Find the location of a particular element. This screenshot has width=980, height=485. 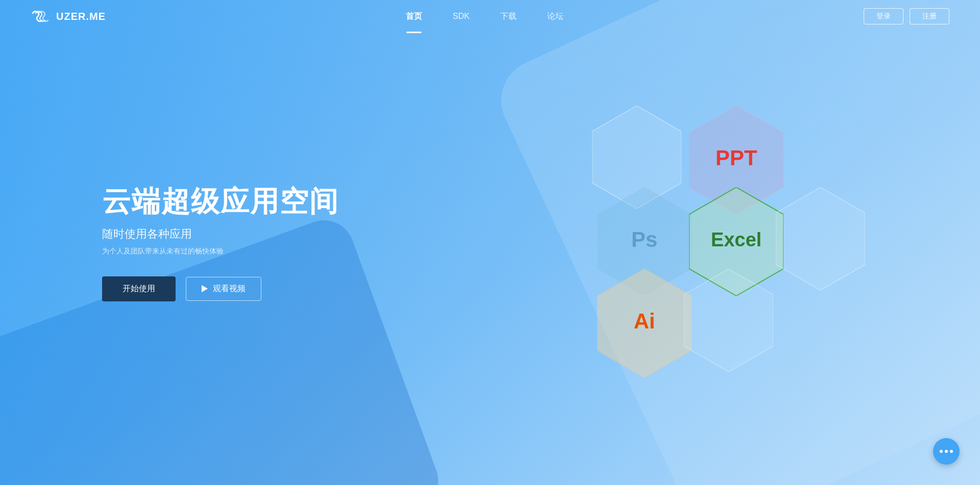

play-icon is located at coordinates (205, 289).